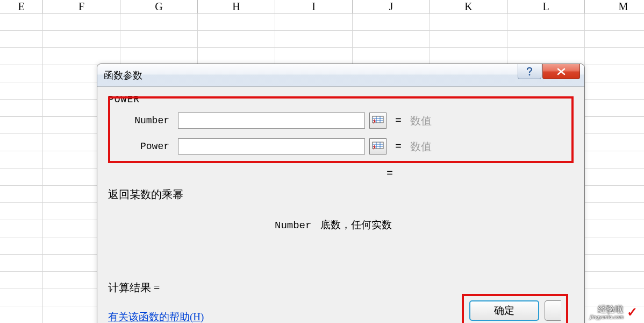  I want to click on column-header: I, so click(314, 6).